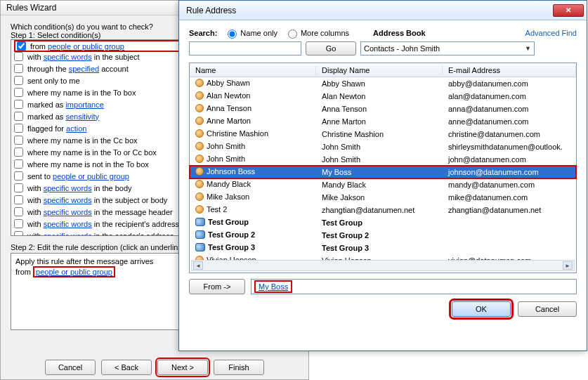 Image resolution: width=588 pixels, height=380 pixels. I want to click on next-button: Next >, so click(183, 367).